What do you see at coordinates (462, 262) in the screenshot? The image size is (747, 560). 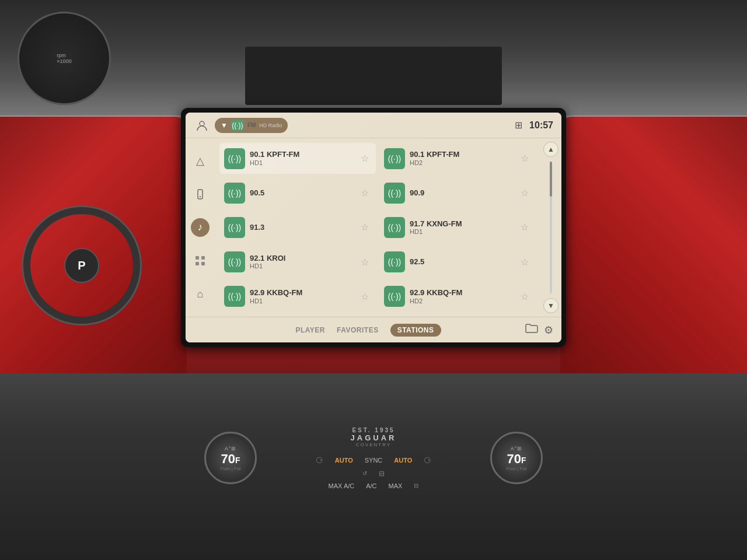 I see `station-freq: 92.5` at bounding box center [462, 262].